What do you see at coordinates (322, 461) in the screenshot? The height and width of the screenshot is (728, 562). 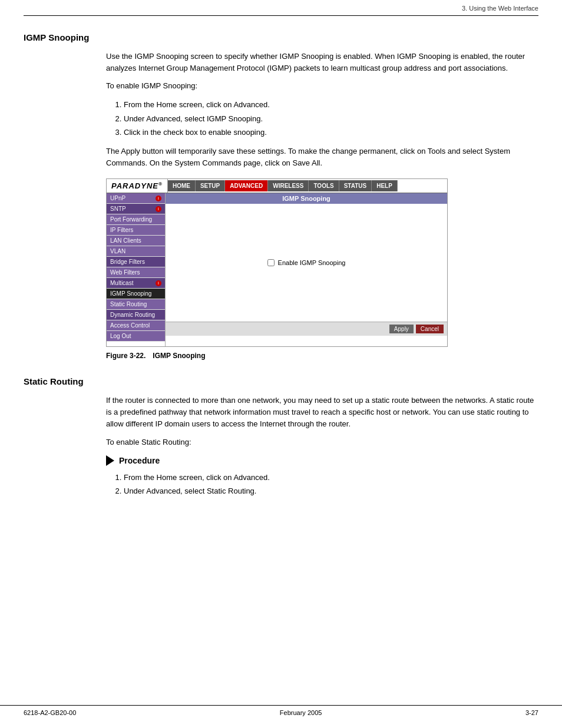 I see `procedure-heading: Procedure` at bounding box center [322, 461].